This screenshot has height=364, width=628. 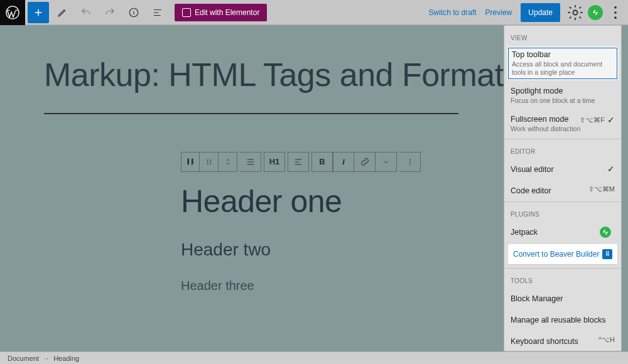 I want to click on page-title: Markup: HTML Tags and Formatting, so click(x=314, y=75).